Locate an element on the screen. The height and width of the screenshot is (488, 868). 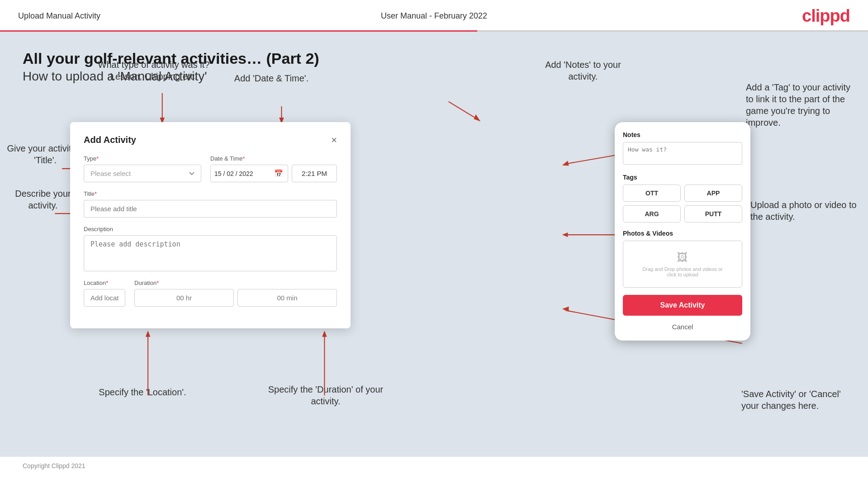
copyright-text: Copyright Clippd 2021 is located at coordinates (54, 466).